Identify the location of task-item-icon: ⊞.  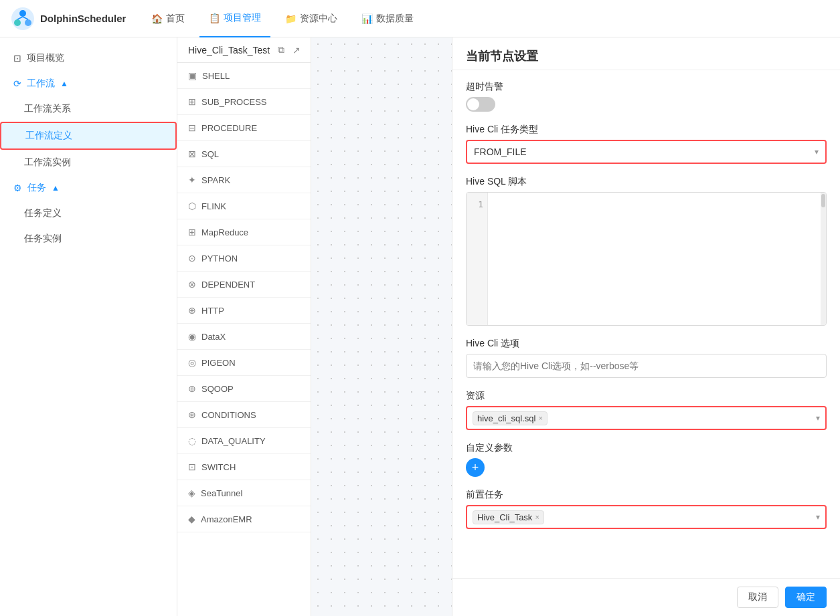
(192, 232).